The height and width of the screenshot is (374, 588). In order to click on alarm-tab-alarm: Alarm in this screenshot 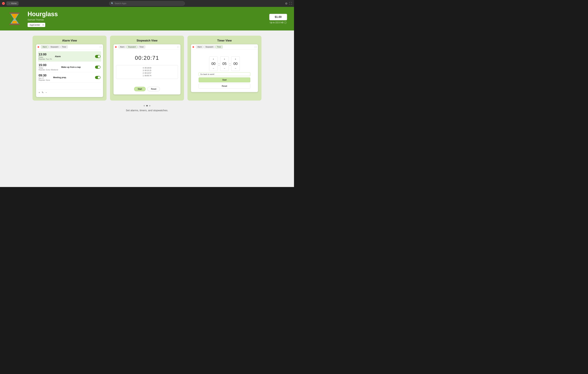, I will do `click(45, 47)`.